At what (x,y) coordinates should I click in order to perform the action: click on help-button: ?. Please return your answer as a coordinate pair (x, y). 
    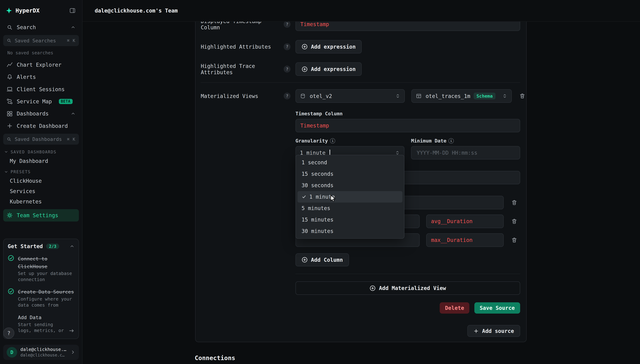
    Looking at the image, I should click on (9, 333).